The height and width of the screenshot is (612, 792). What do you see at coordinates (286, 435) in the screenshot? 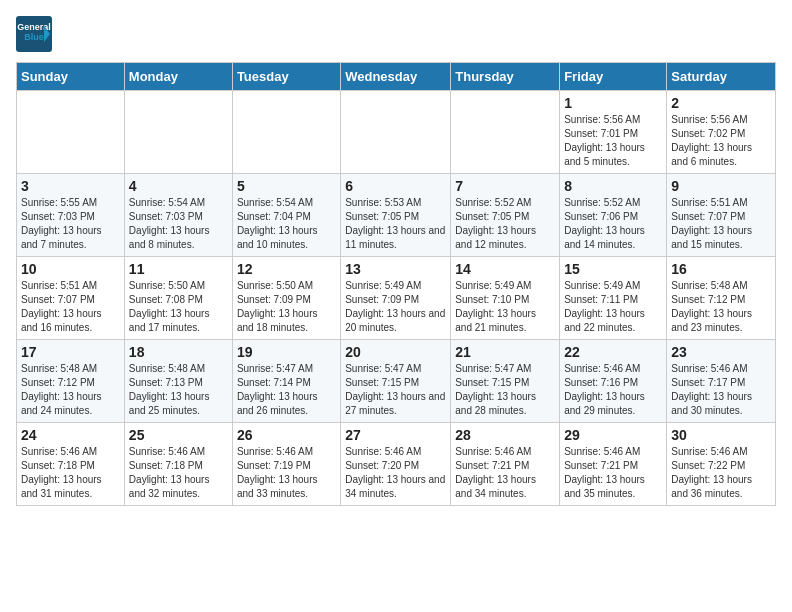
I see `day-number: 26` at bounding box center [286, 435].